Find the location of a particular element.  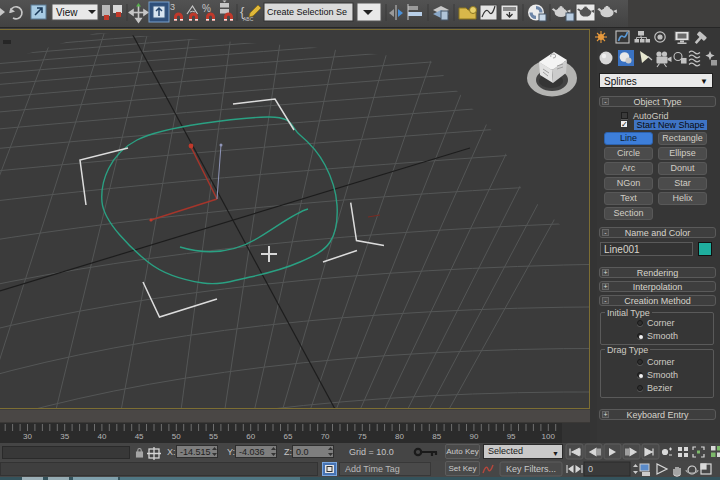

svg-text: 40 is located at coordinates (102, 436).